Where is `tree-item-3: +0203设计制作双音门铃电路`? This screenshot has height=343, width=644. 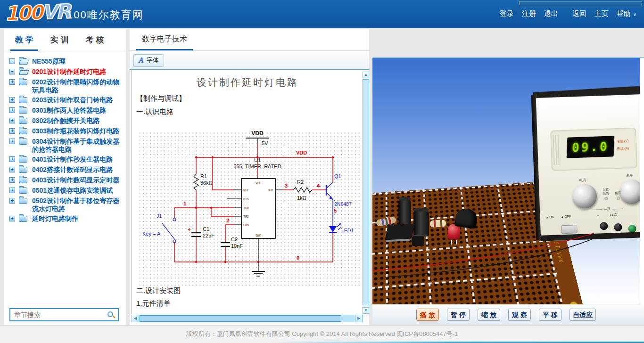 tree-item-3: +0203设计制作双音门铃电路 is located at coordinates (66, 100).